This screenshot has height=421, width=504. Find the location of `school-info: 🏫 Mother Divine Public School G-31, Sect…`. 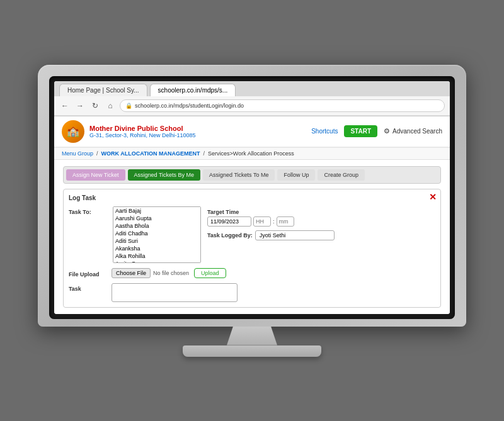

school-info: 🏫 Mother Divine Public School G-31, Sect… is located at coordinates (129, 132).